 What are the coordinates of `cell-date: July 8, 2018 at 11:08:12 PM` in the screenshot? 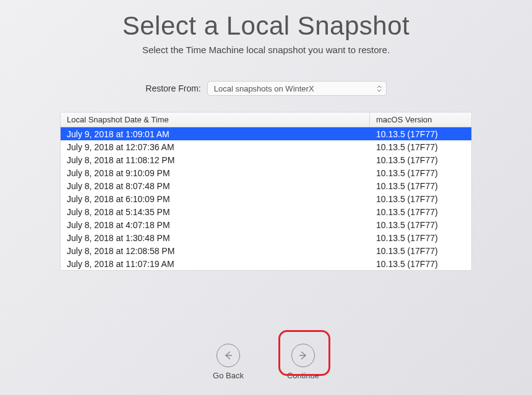 It's located at (215, 160).